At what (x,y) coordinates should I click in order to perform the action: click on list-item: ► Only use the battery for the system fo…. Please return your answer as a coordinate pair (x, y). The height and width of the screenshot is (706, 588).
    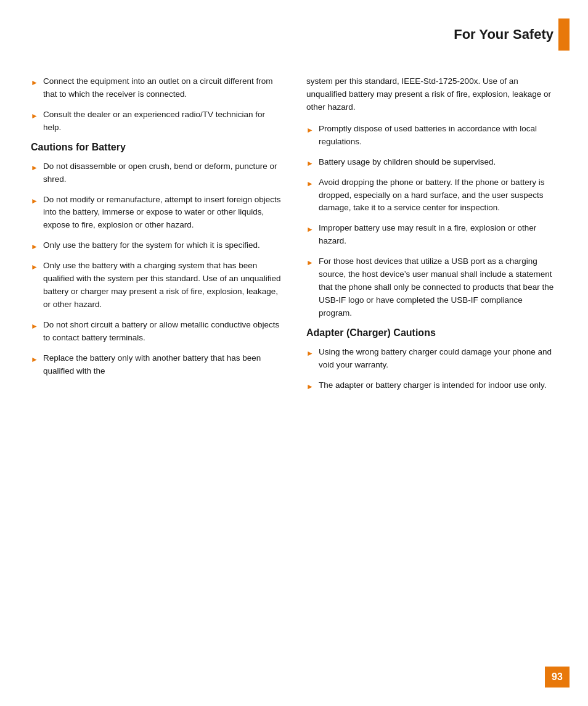
    Looking at the image, I should click on (157, 245).